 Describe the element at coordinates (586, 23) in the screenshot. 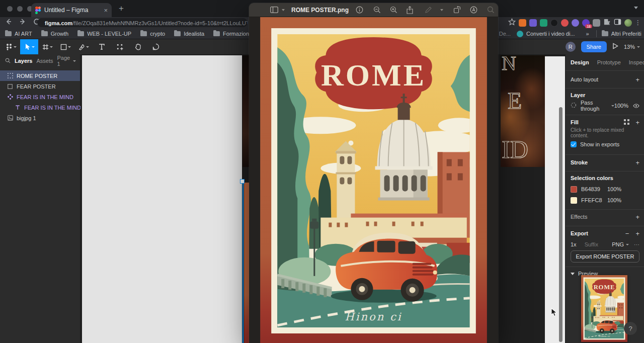

I see `extension-icon-cloud: 18` at that location.